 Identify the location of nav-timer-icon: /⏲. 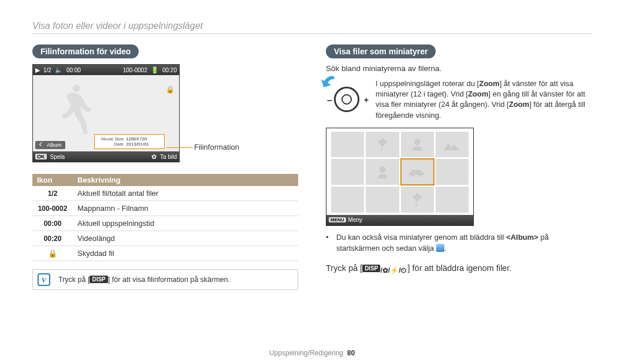
(403, 270).